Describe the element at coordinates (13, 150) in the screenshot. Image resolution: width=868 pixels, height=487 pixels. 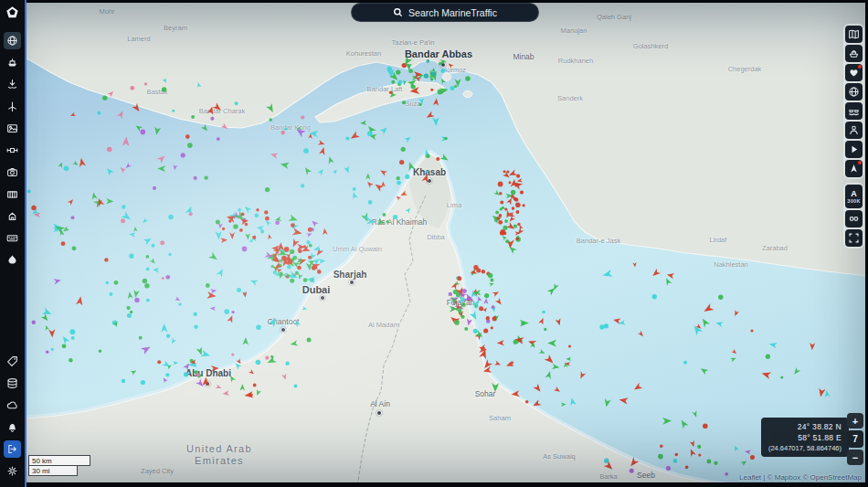
I see `sidebar-item-satellite` at that location.